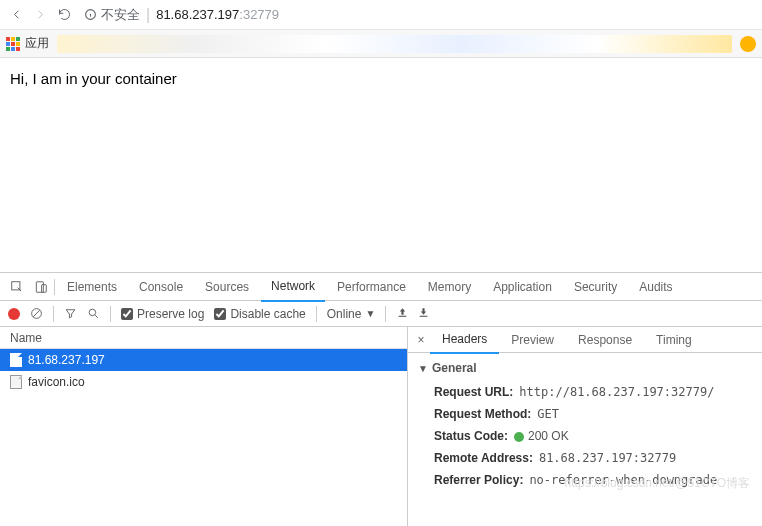 The width and height of the screenshot is (762, 526). I want to click on bookmarks-blurred, so click(394, 44).